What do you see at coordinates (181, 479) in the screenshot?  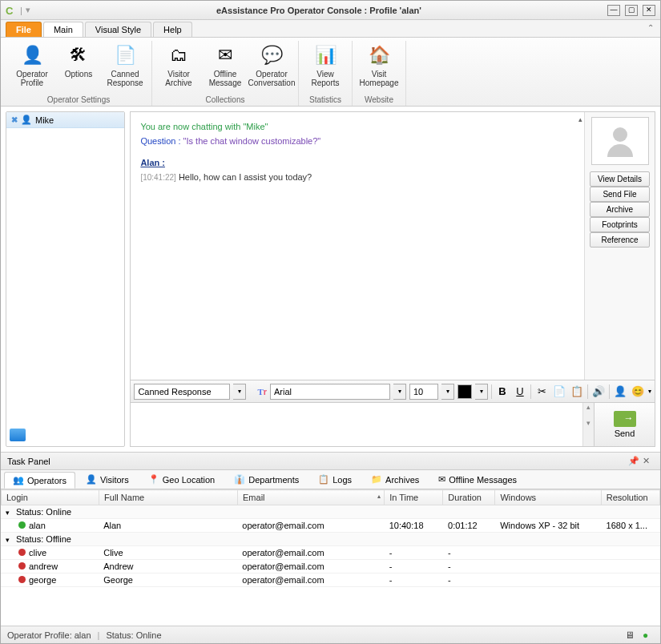 I see `tab-geo-location: 📍Geo Location` at bounding box center [181, 479].